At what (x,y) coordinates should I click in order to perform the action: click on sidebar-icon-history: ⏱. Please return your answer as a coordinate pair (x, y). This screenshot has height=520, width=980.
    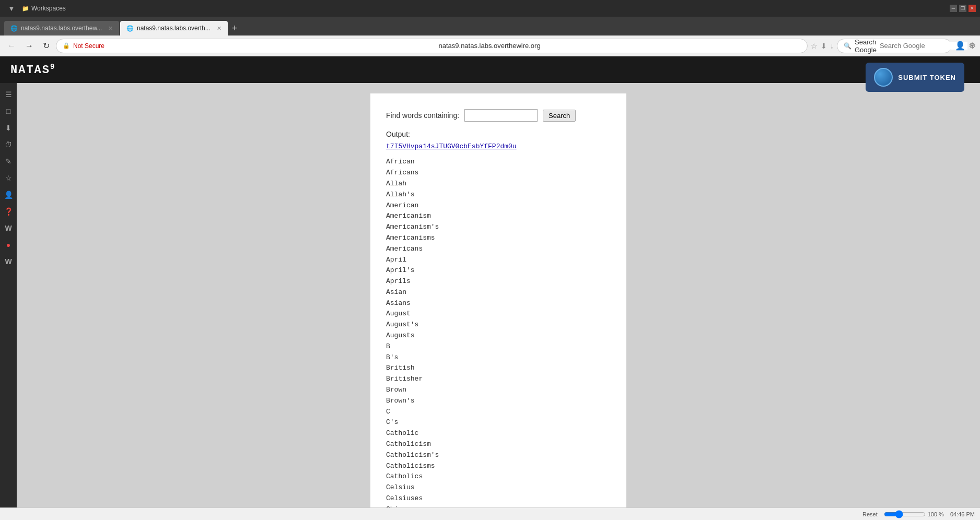
    Looking at the image, I should click on (8, 145).